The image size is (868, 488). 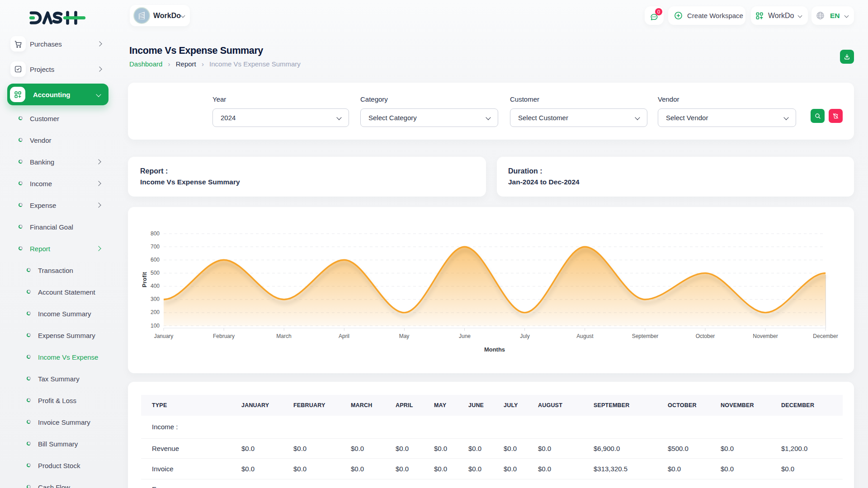 I want to click on svg-text: October, so click(x=705, y=336).